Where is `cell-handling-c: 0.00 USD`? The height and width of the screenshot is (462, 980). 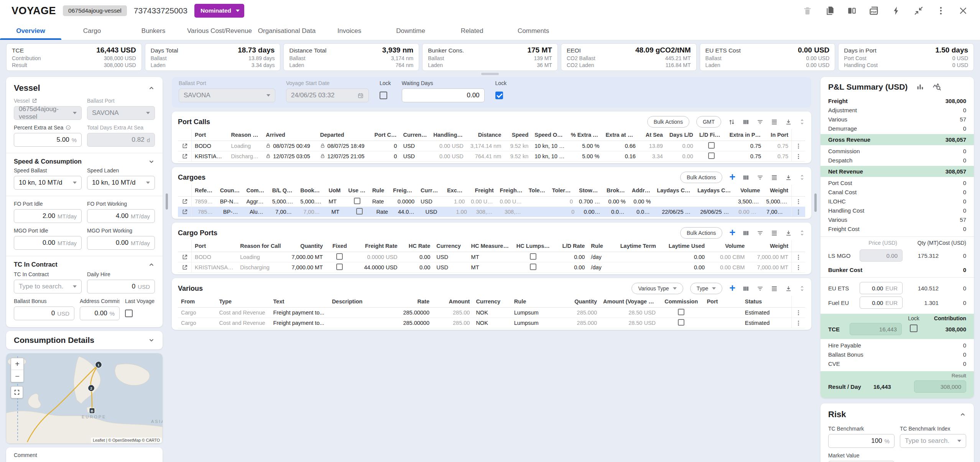
cell-handling-c: 0.00 USD is located at coordinates (449, 146).